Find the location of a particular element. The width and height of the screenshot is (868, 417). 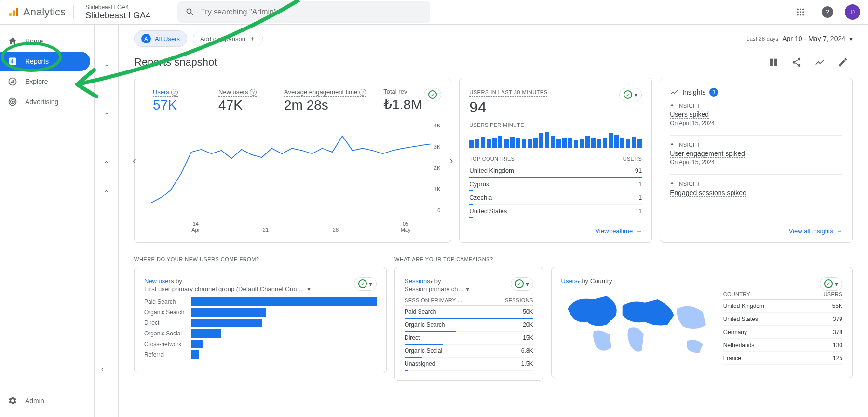

channel-bar-row: Referral is located at coordinates (260, 355).